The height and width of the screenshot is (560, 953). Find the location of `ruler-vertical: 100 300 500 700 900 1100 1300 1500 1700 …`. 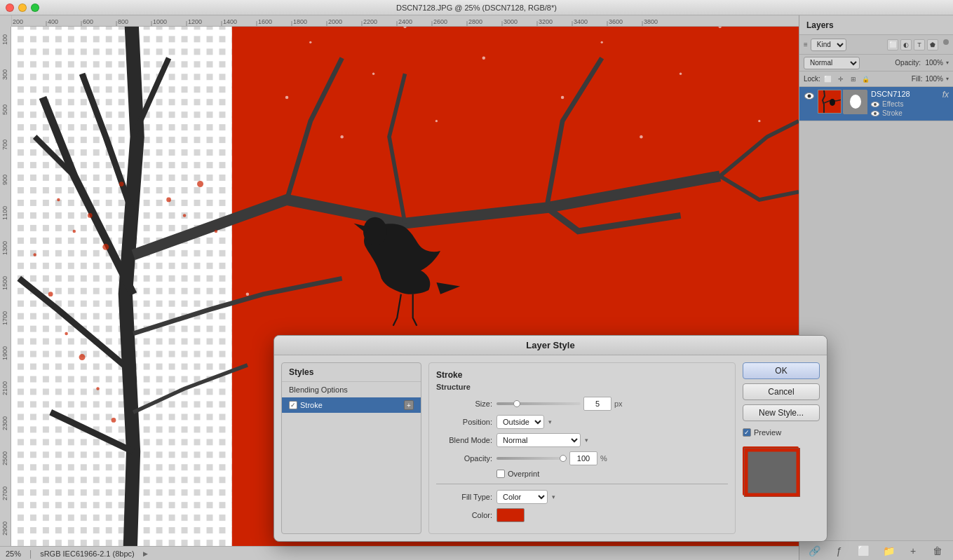

ruler-vertical: 100 300 500 700 900 1100 1300 1500 1700 … is located at coordinates (6, 286).